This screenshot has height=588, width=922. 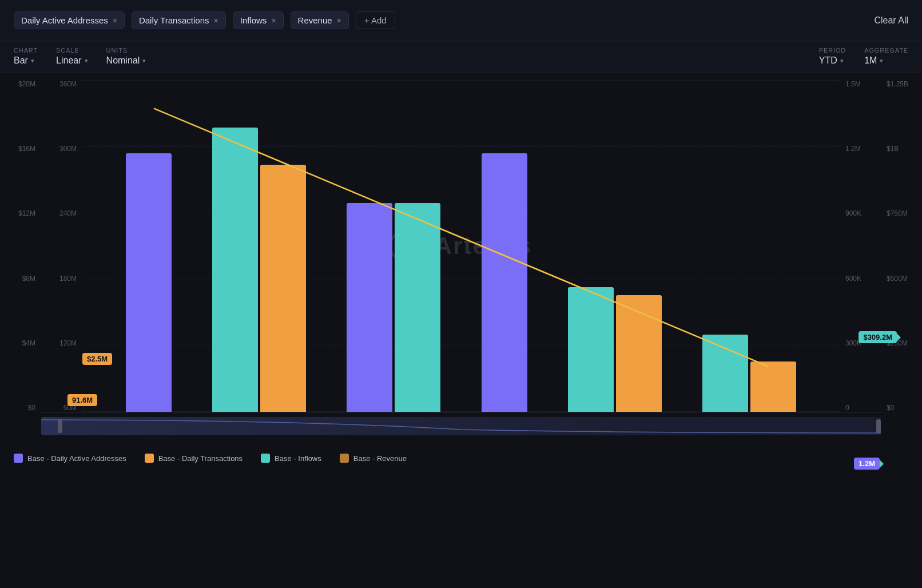 I want to click on top-bar: Daily Active Addresses × Daily Transacti…, so click(x=461, y=21).